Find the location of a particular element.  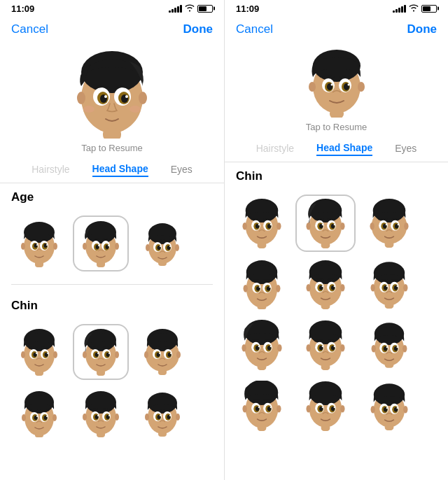

age-title: Age is located at coordinates (112, 197).